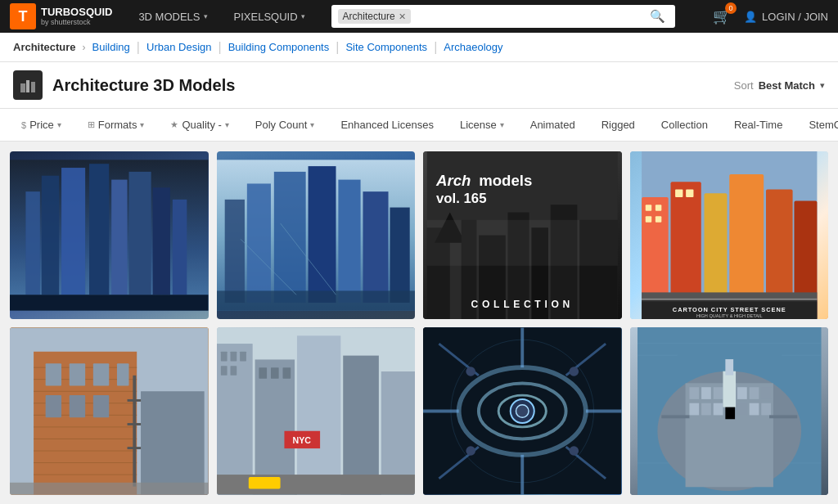 The height and width of the screenshot is (504, 838). Describe the element at coordinates (179, 47) in the screenshot. I see `breadcrumb-urban-design: Urban Design` at that location.